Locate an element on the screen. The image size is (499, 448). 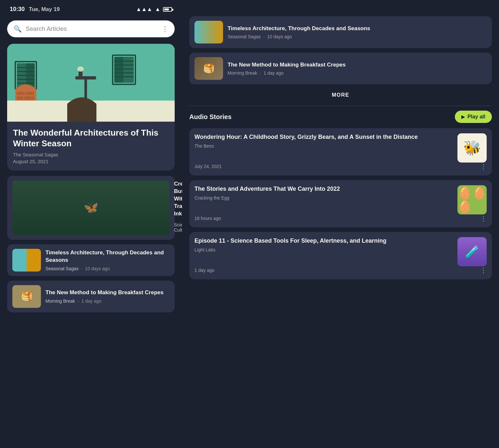
audio-stories-title: Audio Stories is located at coordinates (210, 117).